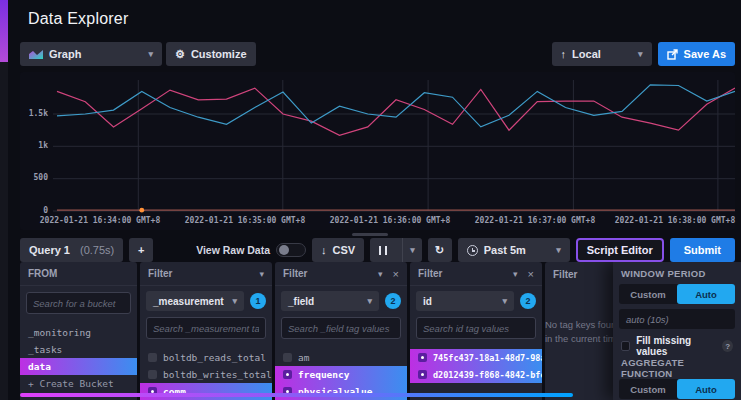 The width and height of the screenshot is (741, 400). I want to click on create-bucket-label: + Create Bucket, so click(71, 384).